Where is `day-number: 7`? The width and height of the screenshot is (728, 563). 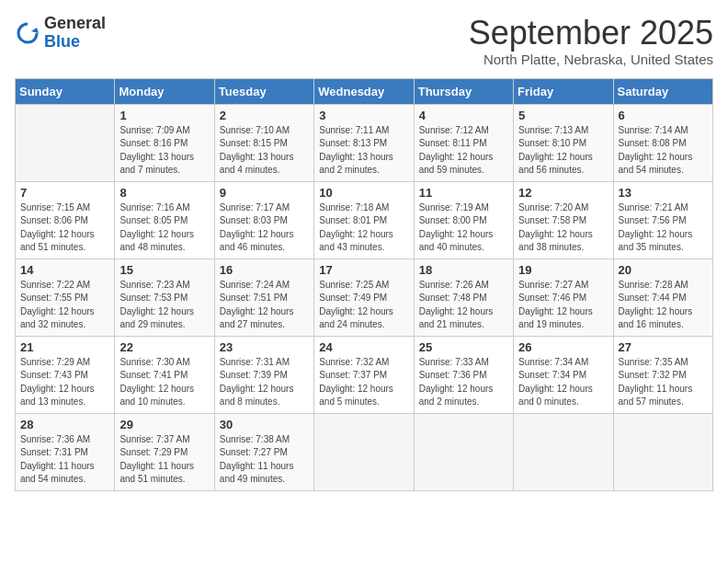
day-number: 7 is located at coordinates (64, 193).